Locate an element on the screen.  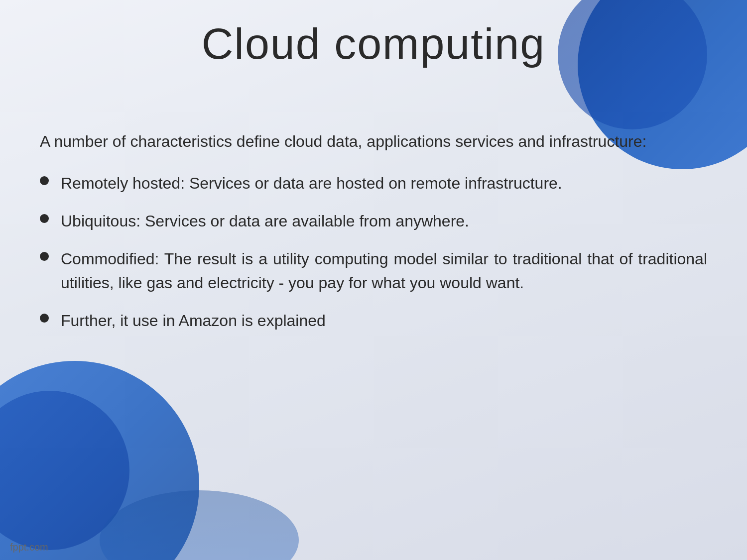
bullet-text: Commodified: The result is a utility com… is located at coordinates (384, 271).